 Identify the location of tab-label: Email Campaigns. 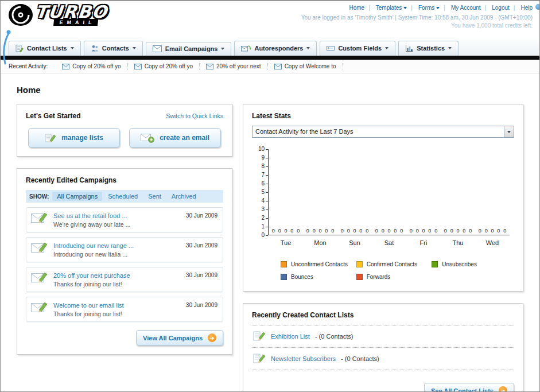
(192, 49).